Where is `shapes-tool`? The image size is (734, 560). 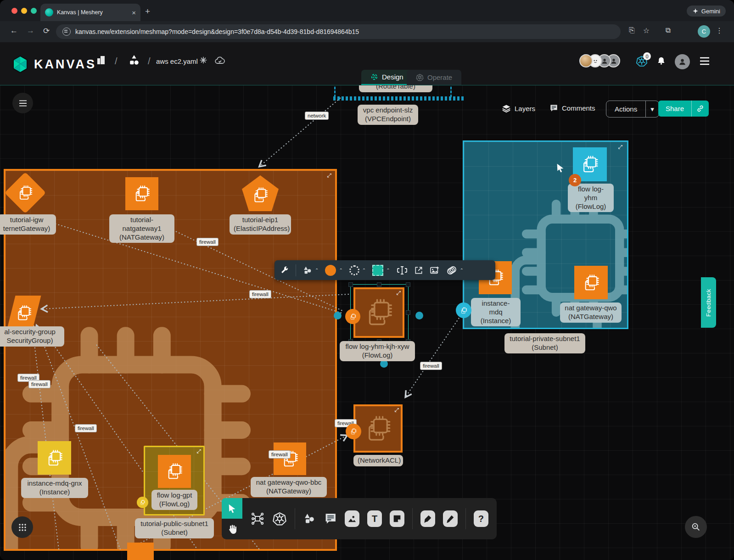
shapes-tool is located at coordinates (309, 519).